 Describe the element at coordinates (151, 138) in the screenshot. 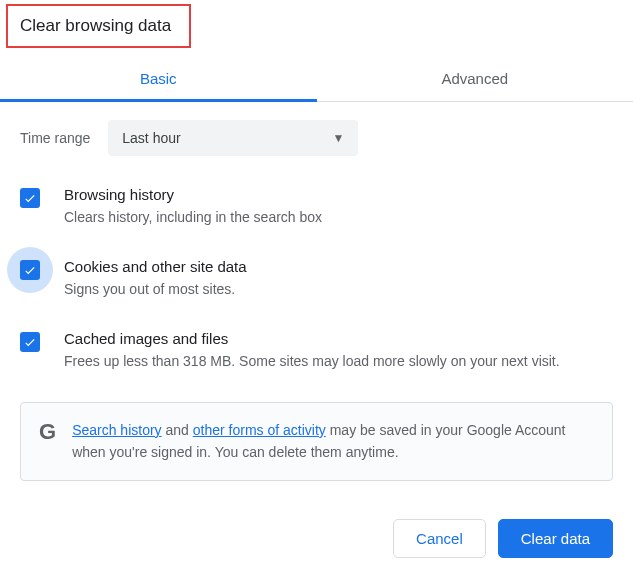

I see `time-range-value: Last hour` at that location.